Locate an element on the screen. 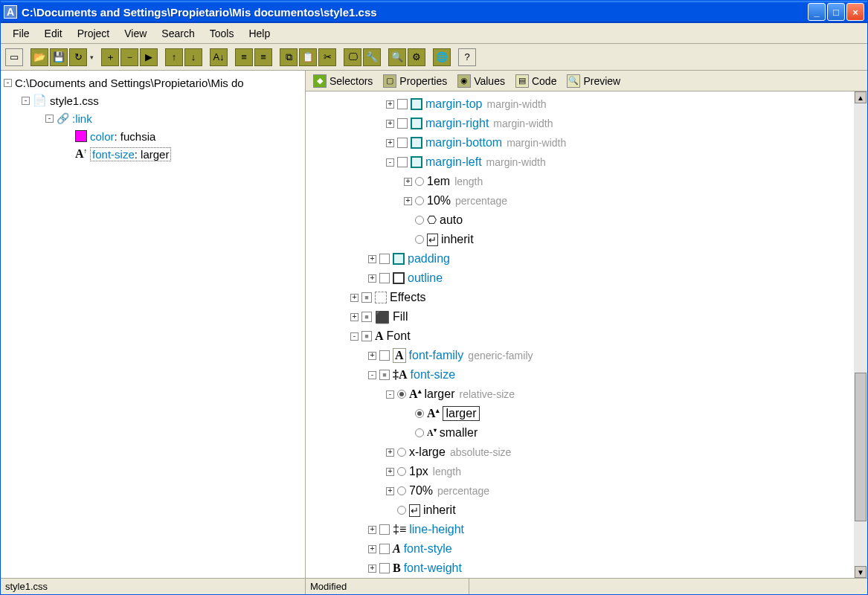 The image size is (868, 595). toolbar-up-icon: ↑ is located at coordinates (174, 57).